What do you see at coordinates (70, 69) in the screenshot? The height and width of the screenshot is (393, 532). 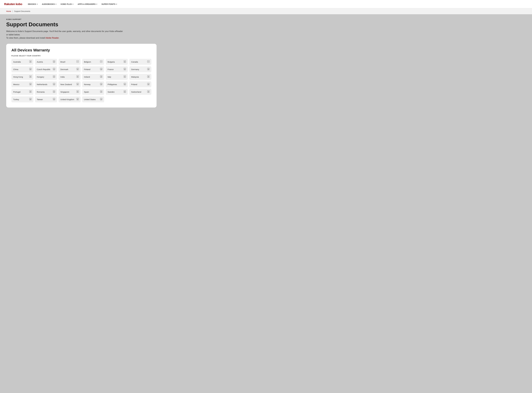 I see `country-button-denmark: Denmark` at bounding box center [70, 69].